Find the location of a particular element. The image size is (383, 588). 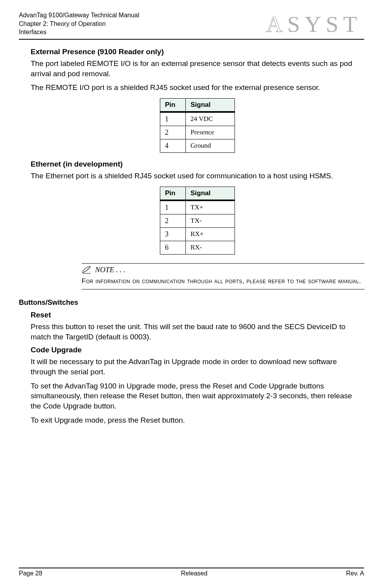

note-bottom-rule is located at coordinates (223, 289).